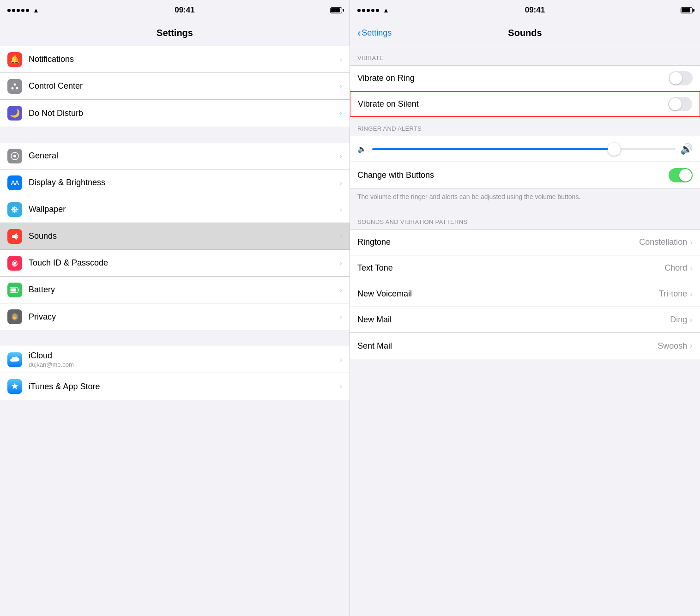  I want to click on volume-low-icon: 🔈, so click(362, 149).